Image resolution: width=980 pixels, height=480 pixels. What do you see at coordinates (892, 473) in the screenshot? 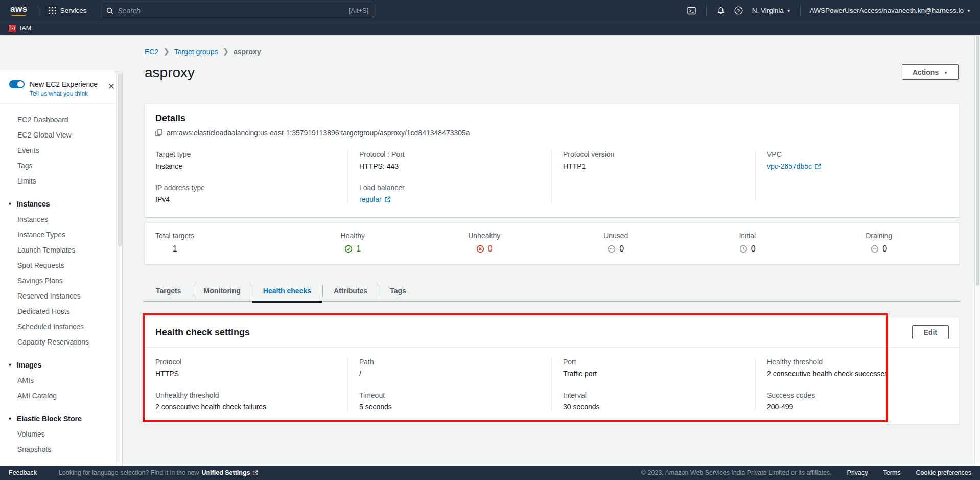
I see `terms-link: Terms` at bounding box center [892, 473].